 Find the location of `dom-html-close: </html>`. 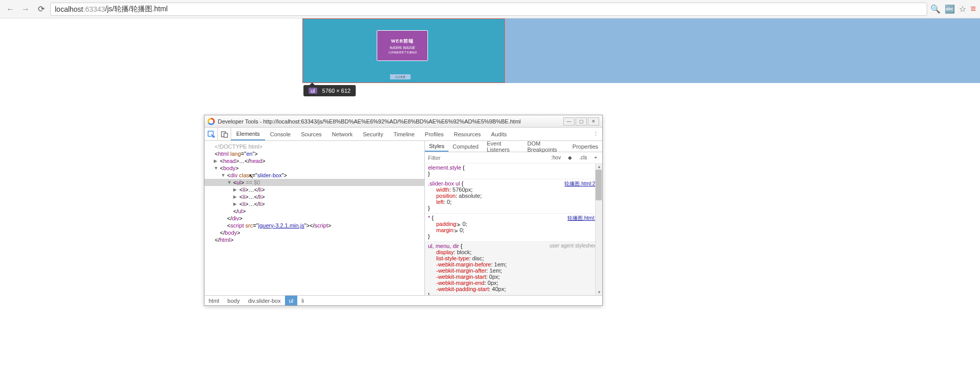

dom-html-close: </html> is located at coordinates (315, 240).